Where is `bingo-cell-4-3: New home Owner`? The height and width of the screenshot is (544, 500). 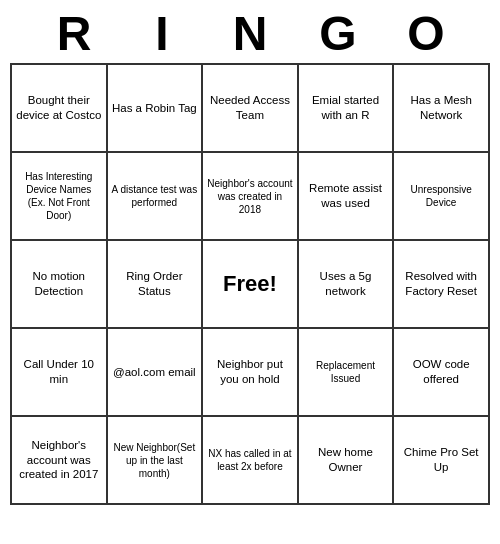 bingo-cell-4-3: New home Owner is located at coordinates (346, 460).